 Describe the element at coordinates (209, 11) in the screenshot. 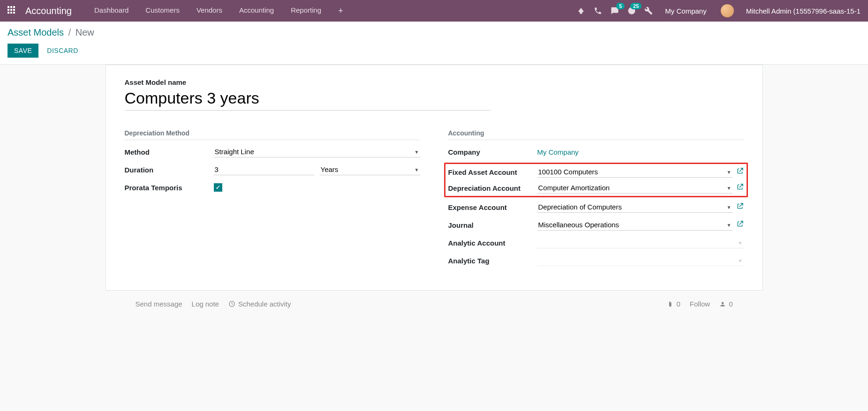

I see `nav-item-vendors: Vendors` at that location.